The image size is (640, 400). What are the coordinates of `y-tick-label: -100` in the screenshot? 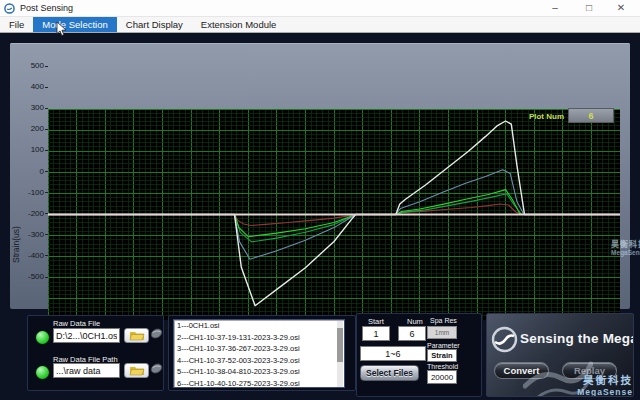 It's located at (32, 192).